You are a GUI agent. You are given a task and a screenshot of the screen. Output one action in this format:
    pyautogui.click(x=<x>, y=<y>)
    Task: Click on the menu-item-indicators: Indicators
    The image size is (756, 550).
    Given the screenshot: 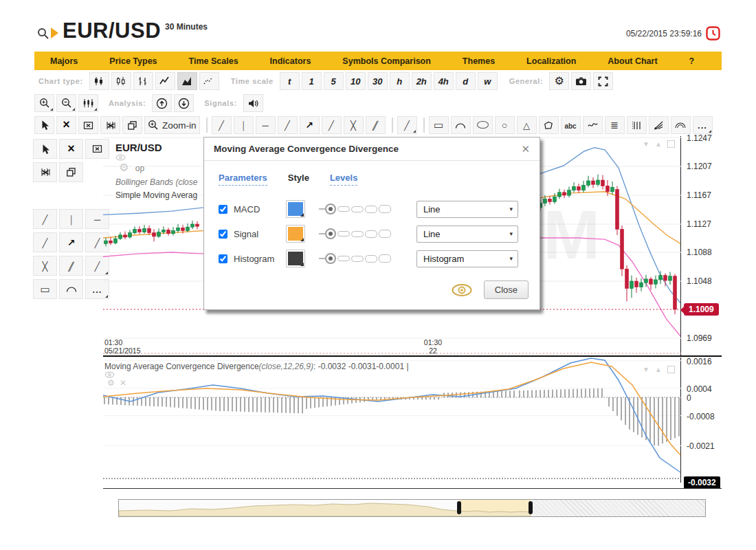 What is the action you would take?
    pyautogui.click(x=291, y=61)
    